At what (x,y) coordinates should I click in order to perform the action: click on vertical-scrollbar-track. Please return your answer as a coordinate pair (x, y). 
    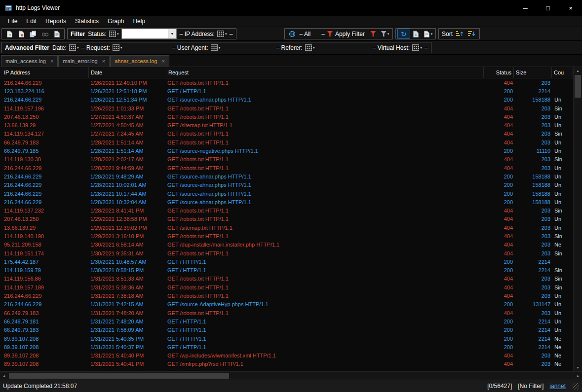
    Looking at the image, I should click on (578, 219).